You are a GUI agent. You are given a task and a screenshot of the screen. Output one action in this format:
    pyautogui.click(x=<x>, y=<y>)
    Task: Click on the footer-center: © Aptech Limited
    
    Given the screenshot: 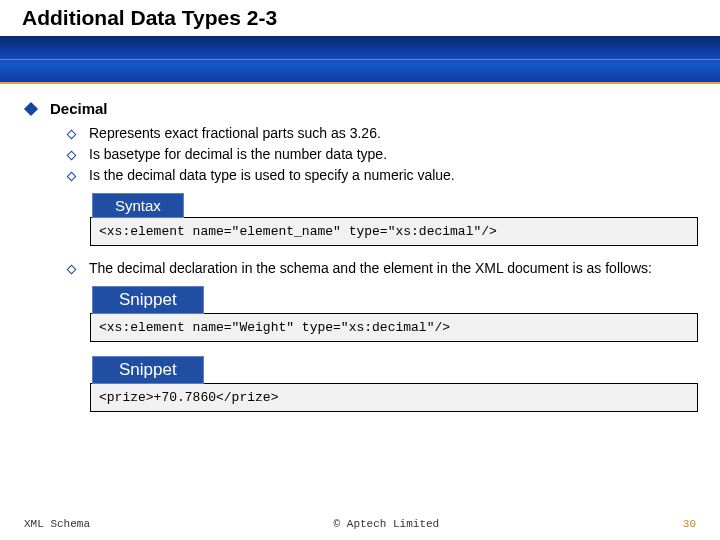 What is the action you would take?
    pyautogui.click(x=387, y=524)
    